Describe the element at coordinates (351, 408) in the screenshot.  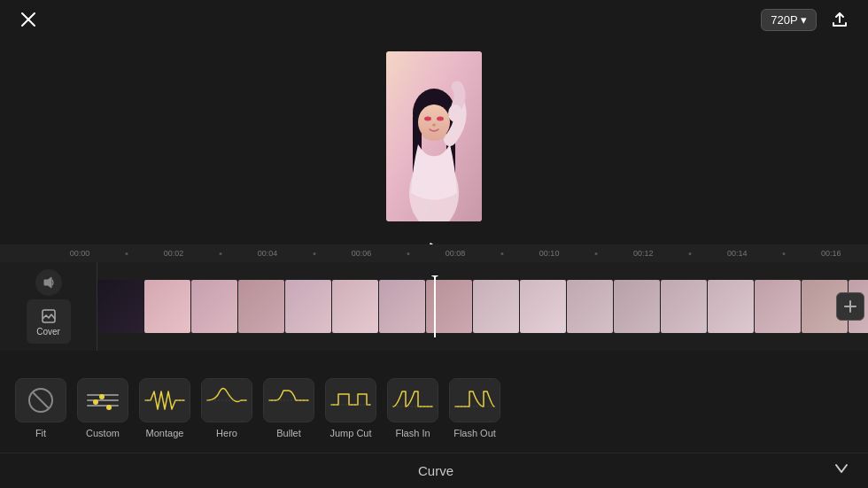
I see `effect-jump-cut: Jump Cut` at that location.